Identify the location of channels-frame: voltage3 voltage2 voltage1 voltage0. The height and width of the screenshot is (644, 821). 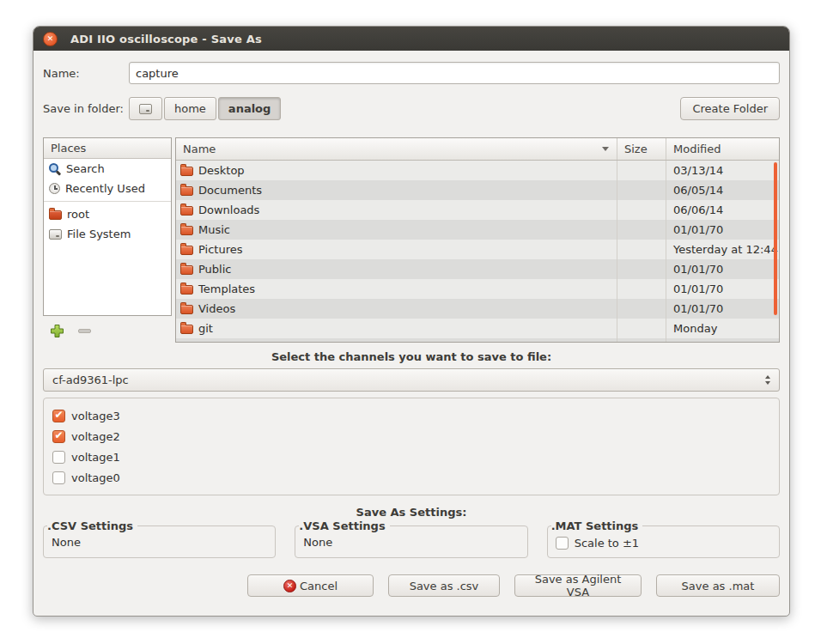
(411, 447).